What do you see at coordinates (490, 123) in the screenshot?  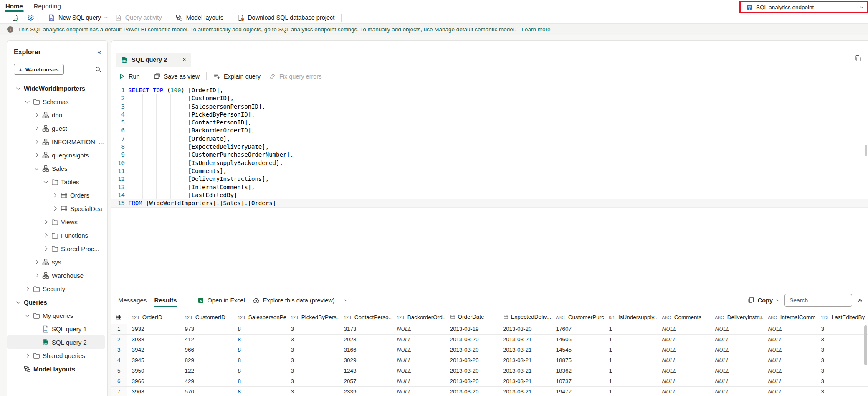 I see `code-line: 5 [ContactPersonID],` at bounding box center [490, 123].